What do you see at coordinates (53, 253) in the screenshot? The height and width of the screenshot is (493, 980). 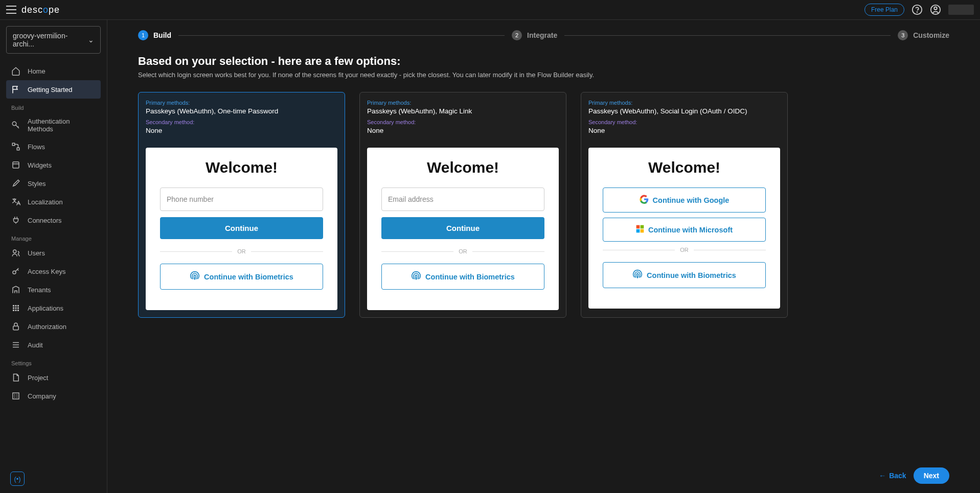 I see `sidebar-item-users: Users` at bounding box center [53, 253].